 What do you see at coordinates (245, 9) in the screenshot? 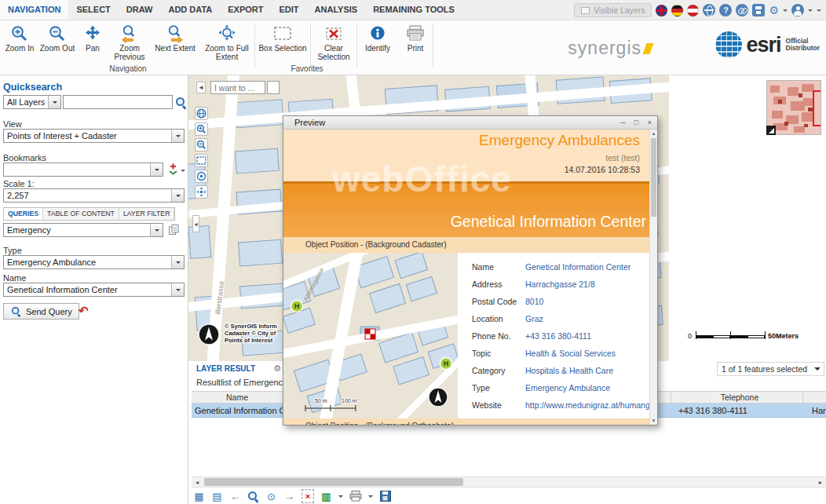
I see `menu-item-export: EXPORT` at bounding box center [245, 9].